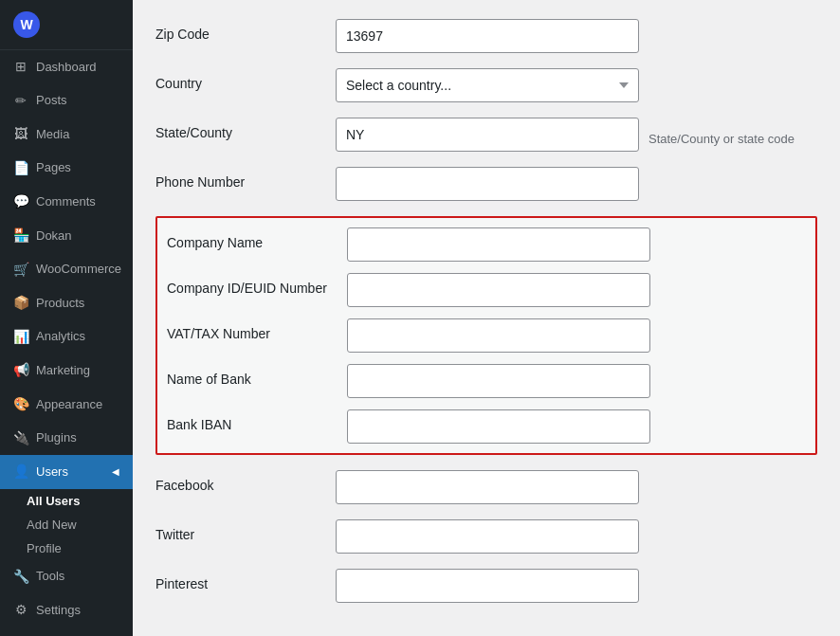  Describe the element at coordinates (66, 303) in the screenshot. I see `sidebar-item-products: 📦 Products` at that location.